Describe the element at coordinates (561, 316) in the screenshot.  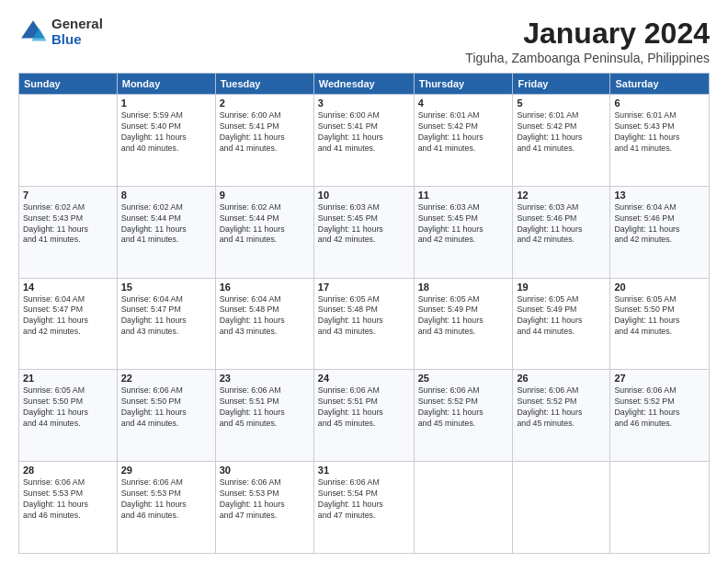
I see `day-info: Sunrise: 6:05 AM Sunset: 5:49 PM Dayligh…` at that location.